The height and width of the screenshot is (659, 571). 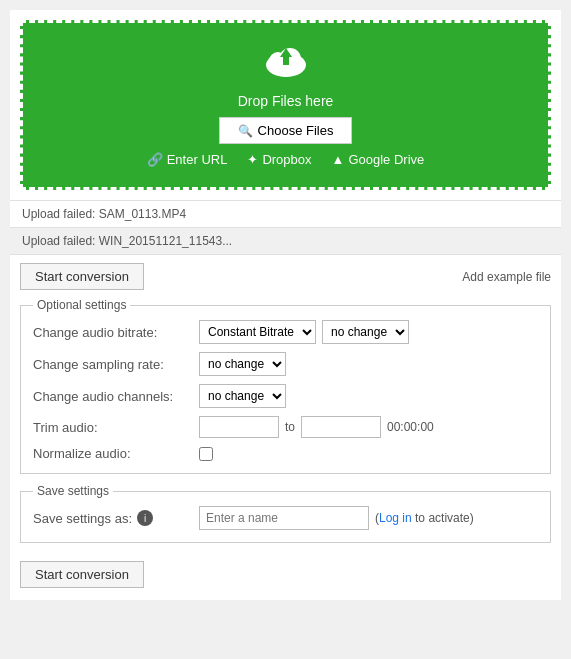 I want to click on start-conversion-button-bottom: Start conversion, so click(x=82, y=574).